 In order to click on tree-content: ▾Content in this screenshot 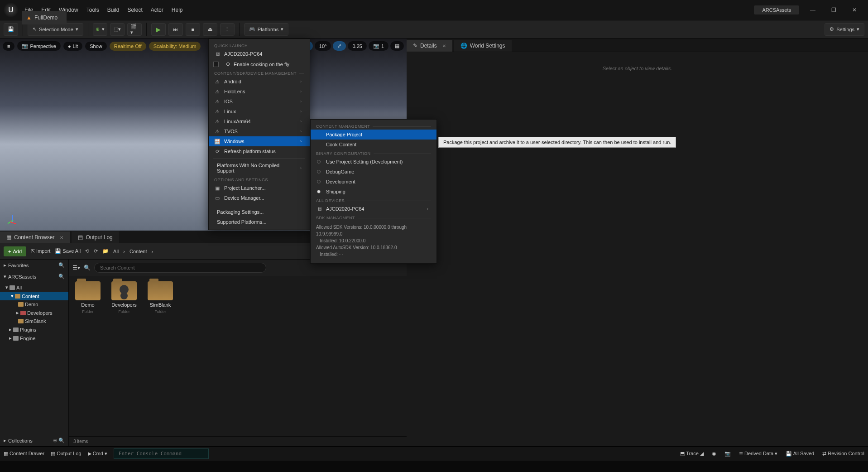, I will do `click(34, 296)`.